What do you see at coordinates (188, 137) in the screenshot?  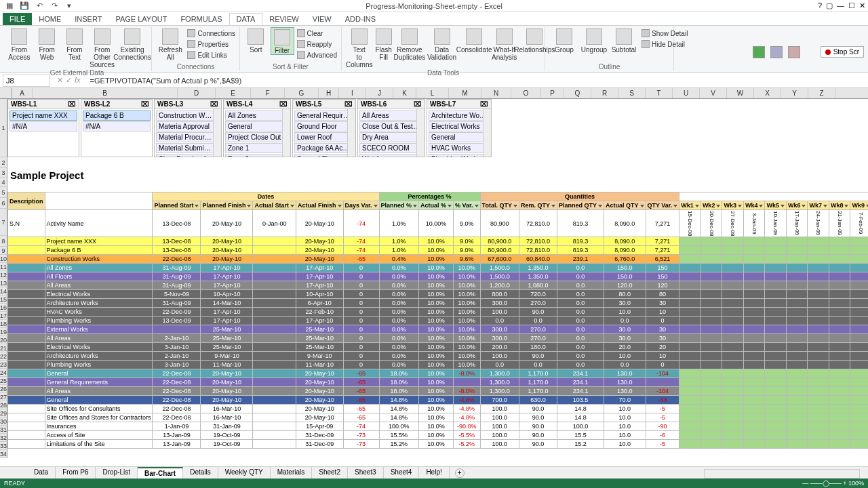 I see `slicer-item: Material Procur…` at bounding box center [188, 137].